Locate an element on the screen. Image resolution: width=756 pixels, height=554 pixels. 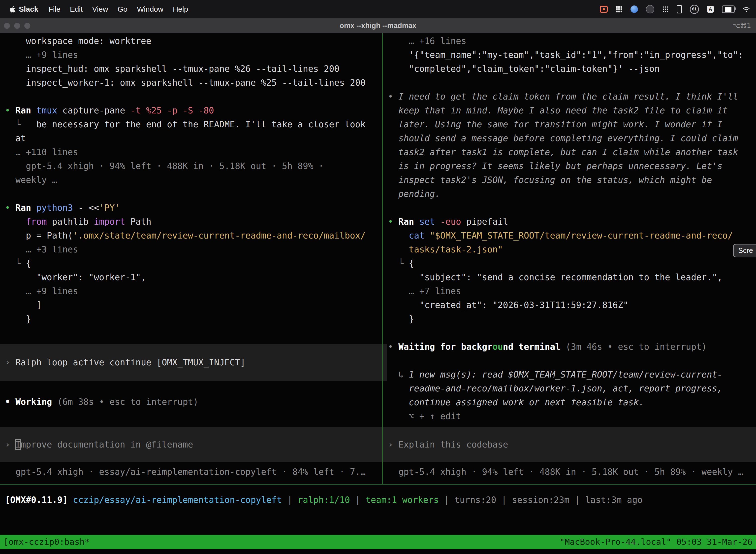
text-segment: › is located at coordinates (10, 445).